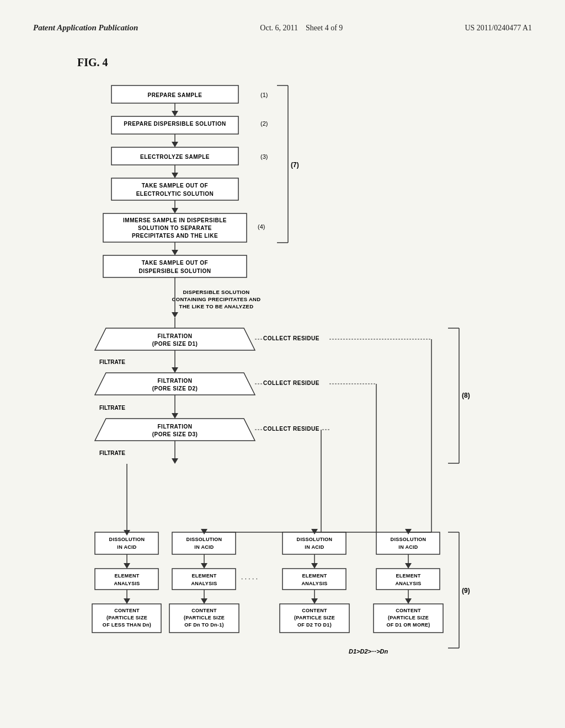 This screenshot has width=565, height=728. I want to click on svg-text: OF D2 TO D1), so click(315, 625).